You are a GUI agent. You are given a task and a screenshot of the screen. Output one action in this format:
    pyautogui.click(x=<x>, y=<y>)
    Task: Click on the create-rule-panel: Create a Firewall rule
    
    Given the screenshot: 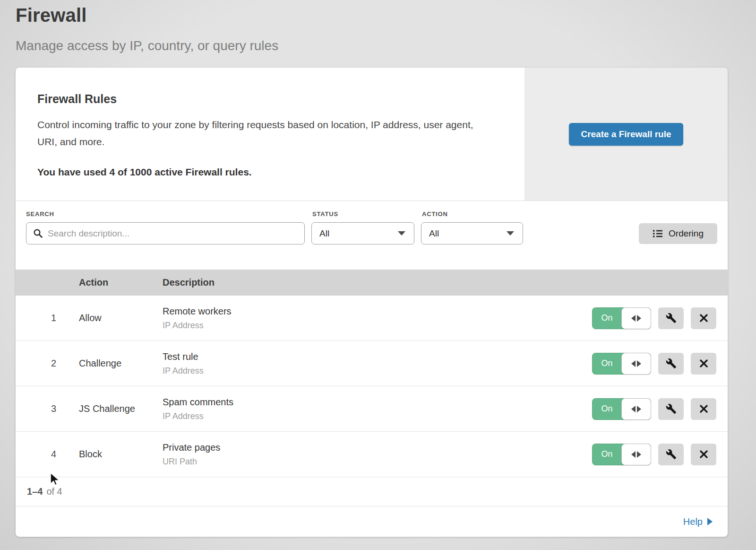 What is the action you would take?
    pyautogui.click(x=626, y=134)
    